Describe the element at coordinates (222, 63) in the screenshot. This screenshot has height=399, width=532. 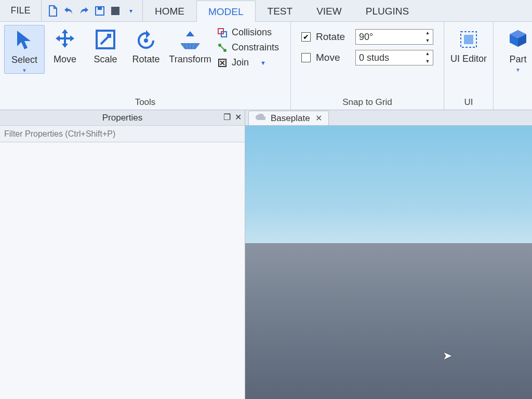
I see `join-icon` at that location.